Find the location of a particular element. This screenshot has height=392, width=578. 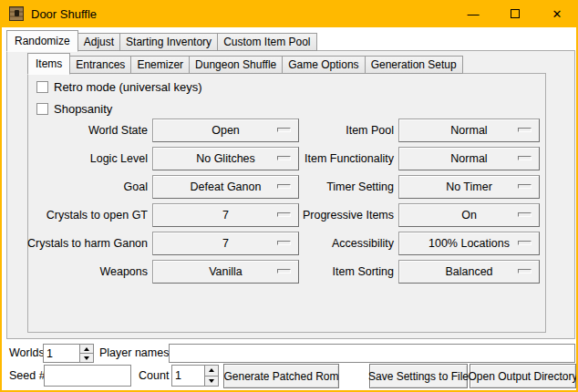

shopsanity-label: Shopsanity is located at coordinates (83, 109).